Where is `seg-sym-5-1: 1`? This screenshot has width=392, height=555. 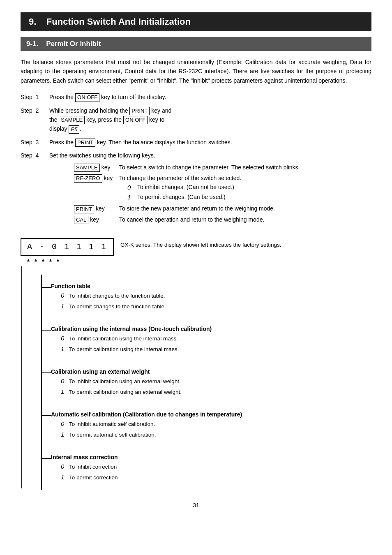
seg-sym-5-1: 1 is located at coordinates (65, 477).